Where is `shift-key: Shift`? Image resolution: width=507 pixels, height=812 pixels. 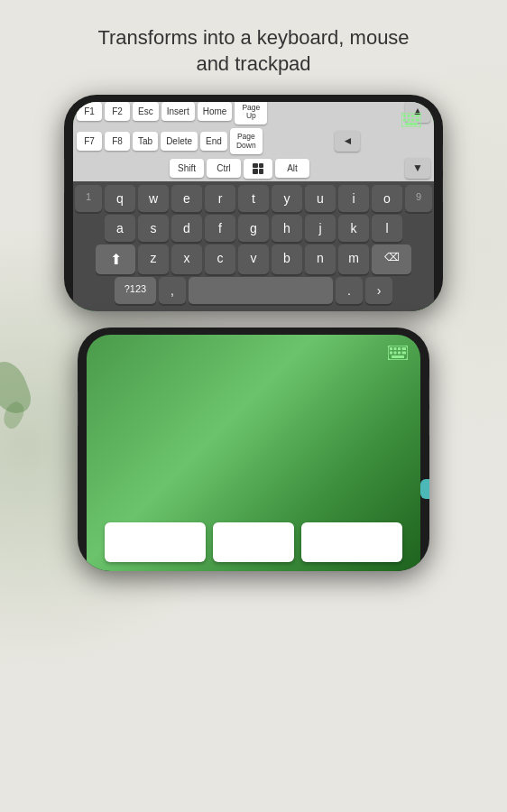
shift-key: Shift is located at coordinates (187, 168).